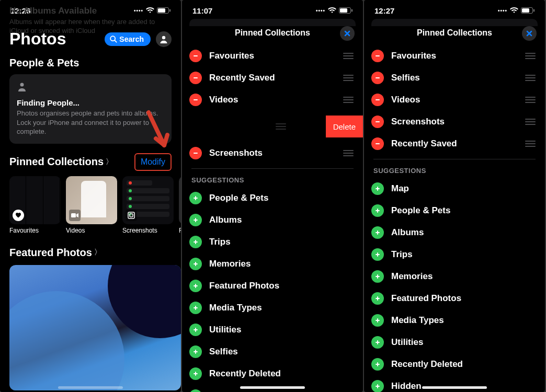 The height and width of the screenshot is (392, 546). I want to click on modal-header: Pinned Collections, so click(272, 32).